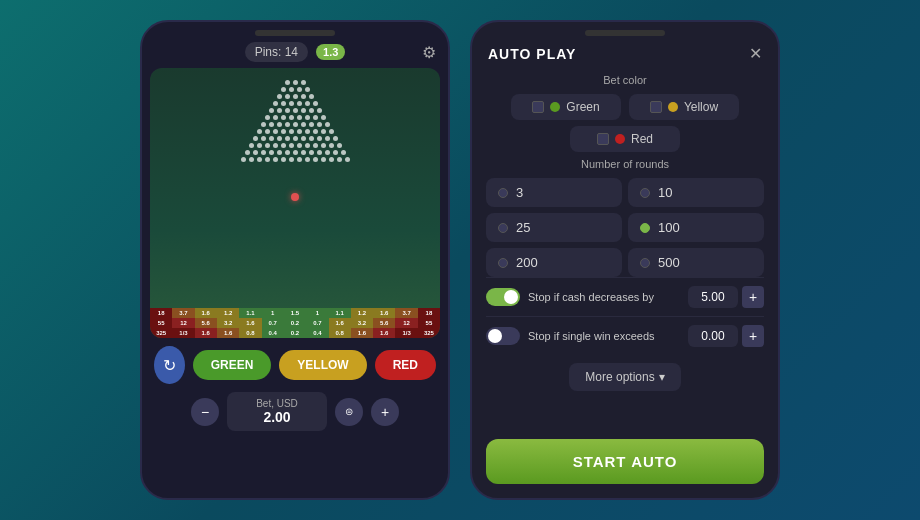  Describe the element at coordinates (511, 297) in the screenshot. I see `cash-decrease-knob` at that location.